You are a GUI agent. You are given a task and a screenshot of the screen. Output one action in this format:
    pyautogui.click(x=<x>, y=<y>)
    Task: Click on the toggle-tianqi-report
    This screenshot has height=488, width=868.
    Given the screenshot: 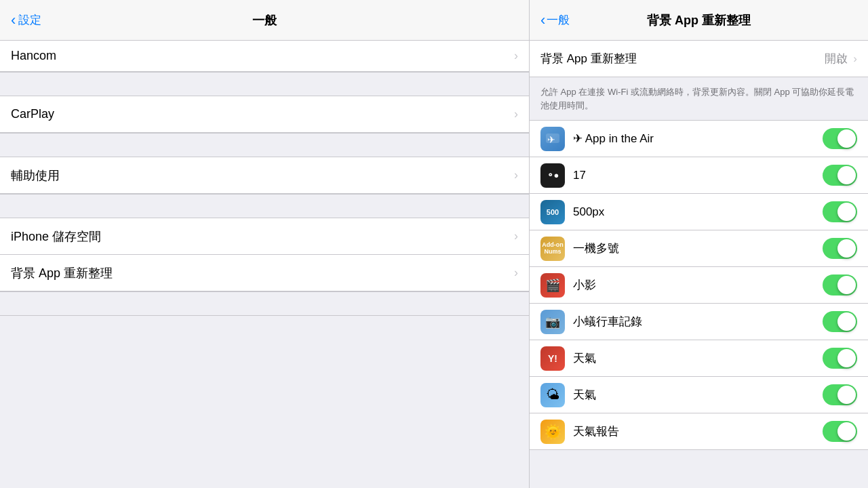 What is the action you would take?
    pyautogui.click(x=840, y=431)
    